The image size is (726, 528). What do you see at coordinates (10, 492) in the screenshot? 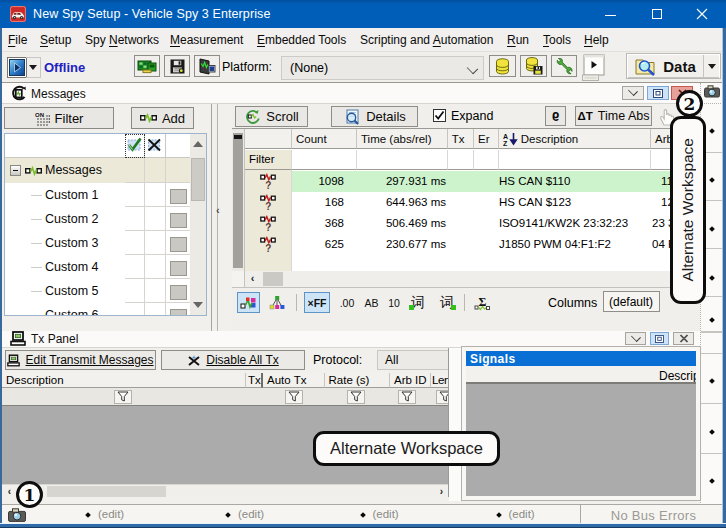
I see `scroll-left-icon: ‹` at bounding box center [10, 492].